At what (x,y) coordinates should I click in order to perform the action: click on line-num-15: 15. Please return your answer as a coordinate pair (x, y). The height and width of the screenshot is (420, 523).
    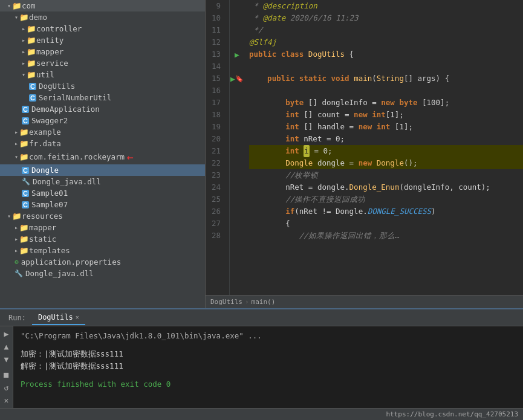
    Looking at the image, I should click on (215, 79).